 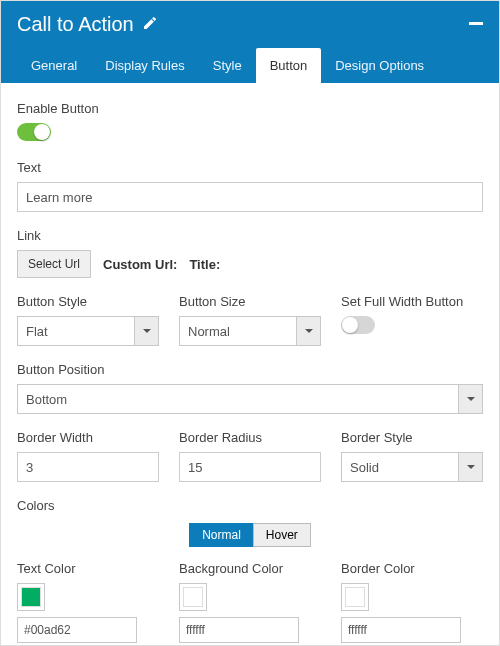 What do you see at coordinates (250, 506) in the screenshot?
I see `colors-section-label: Colors` at bounding box center [250, 506].